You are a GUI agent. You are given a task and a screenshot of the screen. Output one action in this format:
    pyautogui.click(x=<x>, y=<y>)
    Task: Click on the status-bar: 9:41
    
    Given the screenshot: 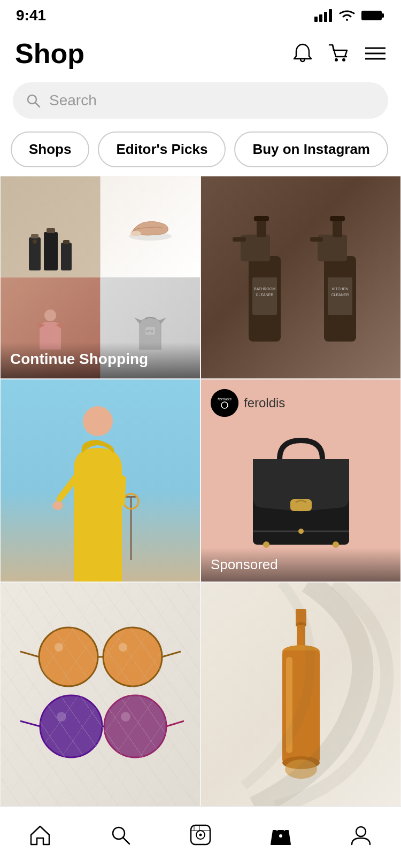 What is the action you would take?
    pyautogui.click(x=200, y=14)
    